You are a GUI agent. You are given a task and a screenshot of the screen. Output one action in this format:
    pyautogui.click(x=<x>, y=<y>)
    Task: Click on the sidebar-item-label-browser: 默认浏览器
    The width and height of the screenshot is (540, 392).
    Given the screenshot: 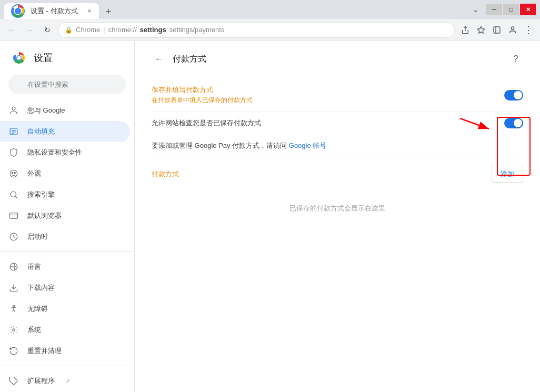 What is the action you would take?
    pyautogui.click(x=44, y=216)
    